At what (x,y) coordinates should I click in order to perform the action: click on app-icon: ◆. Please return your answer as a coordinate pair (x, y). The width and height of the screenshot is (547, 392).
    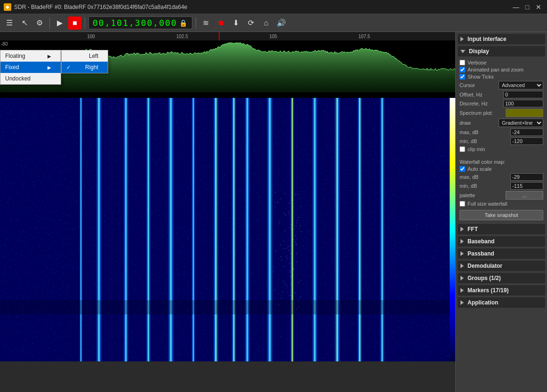
    Looking at the image, I should click on (8, 7).